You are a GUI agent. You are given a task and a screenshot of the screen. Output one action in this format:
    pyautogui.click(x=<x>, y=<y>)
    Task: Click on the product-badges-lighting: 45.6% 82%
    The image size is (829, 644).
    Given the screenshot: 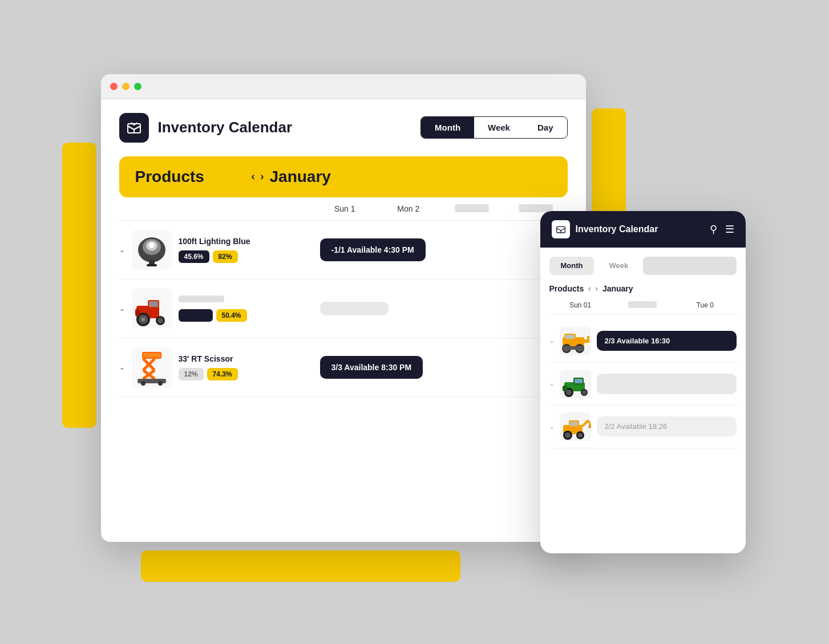 What is the action you would take?
    pyautogui.click(x=215, y=257)
    